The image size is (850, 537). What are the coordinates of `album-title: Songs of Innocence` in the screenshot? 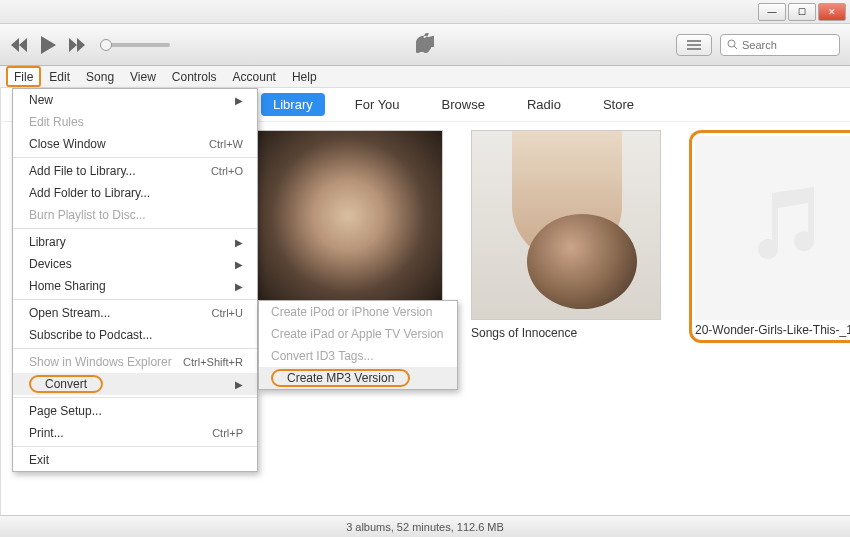 It's located at (566, 333).